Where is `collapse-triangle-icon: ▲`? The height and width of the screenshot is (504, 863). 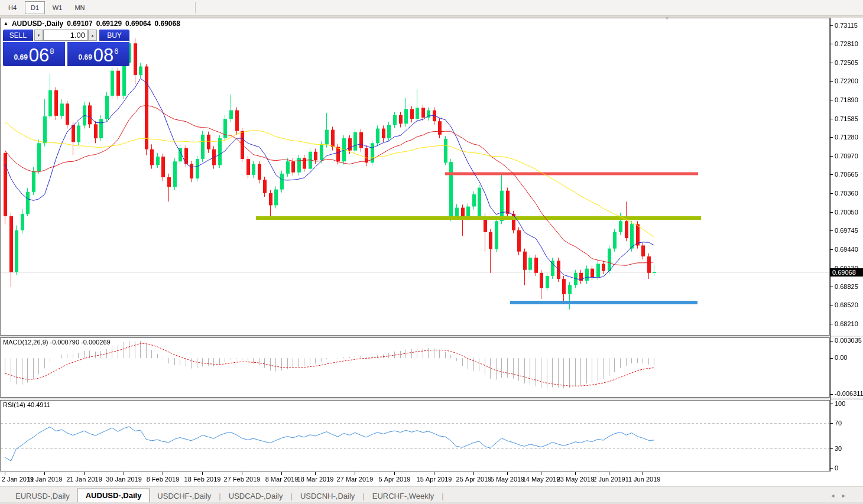
collapse-triangle-icon: ▲ is located at coordinates (6, 24).